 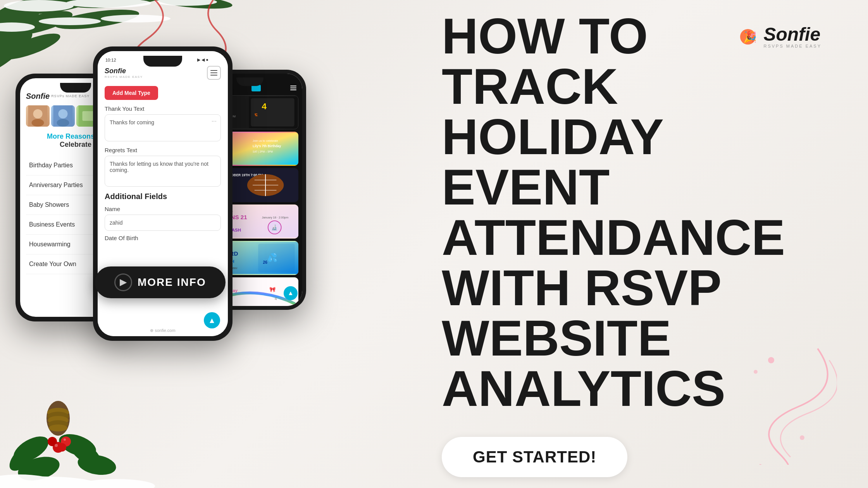 What do you see at coordinates (76, 144) in the screenshot?
I see `more-reasons-celebrate: Celebrate` at bounding box center [76, 144].